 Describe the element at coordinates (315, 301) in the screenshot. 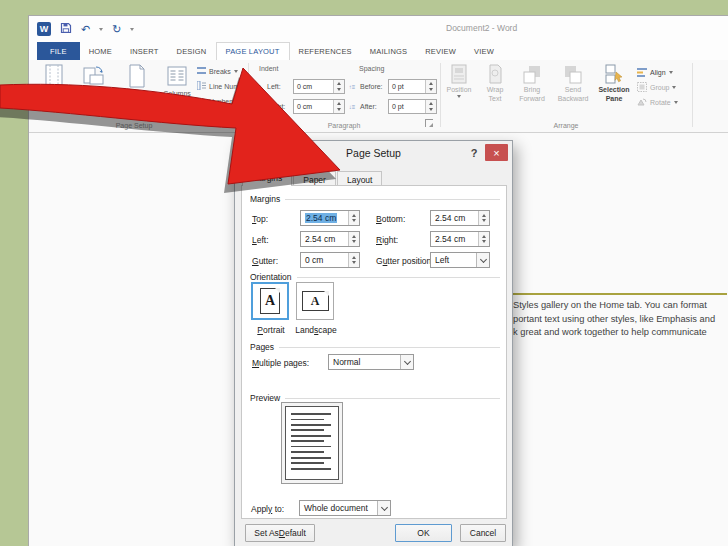

I see `landscape-option: A` at that location.